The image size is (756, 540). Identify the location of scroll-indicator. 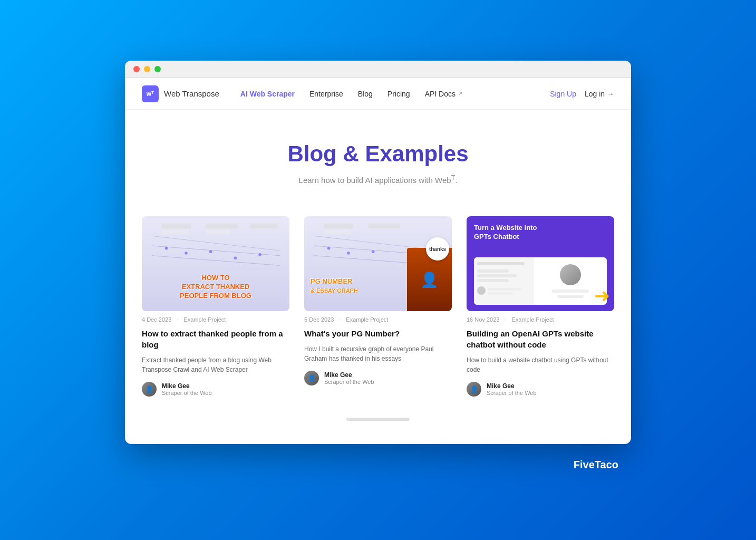
(378, 419).